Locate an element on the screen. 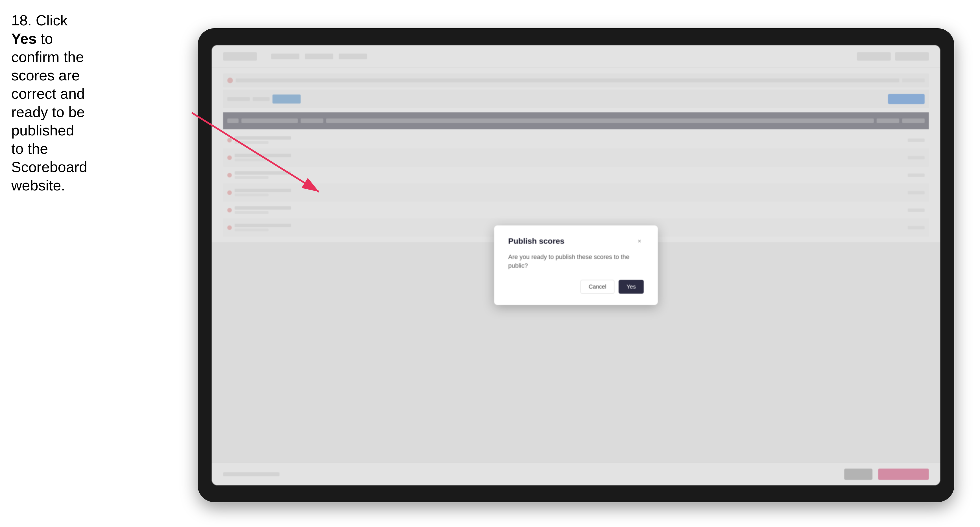 Image resolution: width=980 pixels, height=527 pixels. modal-dialog: Publish scores × Are you ready to publis… is located at coordinates (576, 265).